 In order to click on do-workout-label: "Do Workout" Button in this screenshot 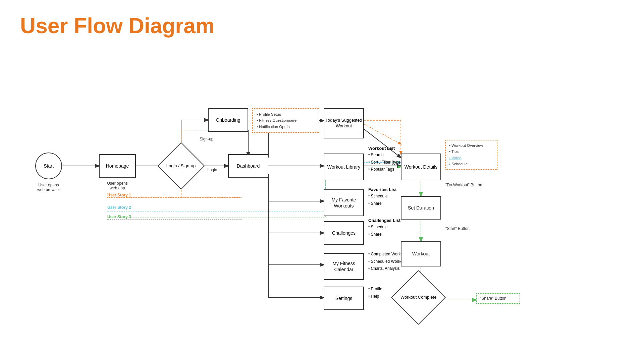, I will do `click(464, 185)`.